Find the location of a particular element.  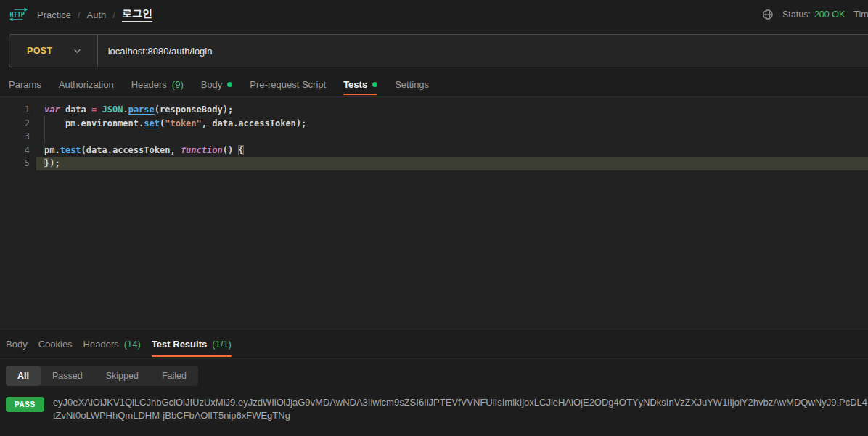

tab-label: Authorization is located at coordinates (86, 84).